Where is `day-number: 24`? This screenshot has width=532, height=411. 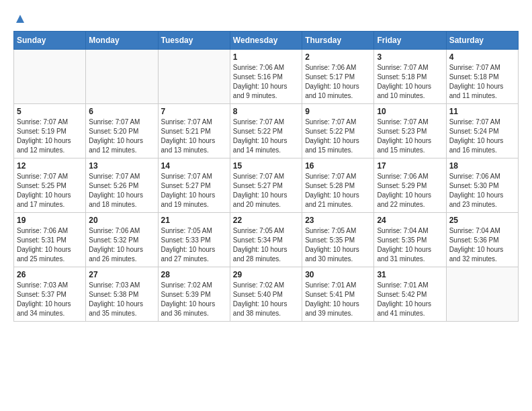 day-number: 24 is located at coordinates (410, 220).